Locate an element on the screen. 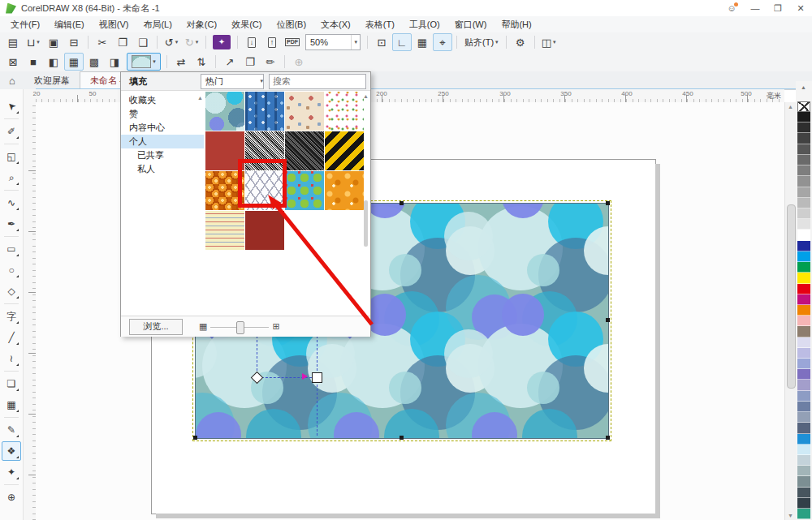 This screenshot has height=520, width=812. thumbnail-size-slider is located at coordinates (240, 327).